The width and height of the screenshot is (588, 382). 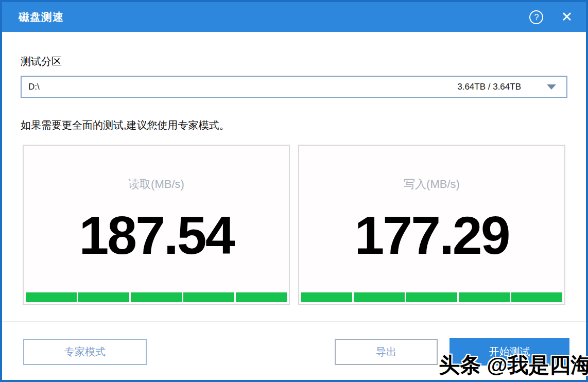 What do you see at coordinates (294, 322) in the screenshot?
I see `footer-divider` at bounding box center [294, 322].